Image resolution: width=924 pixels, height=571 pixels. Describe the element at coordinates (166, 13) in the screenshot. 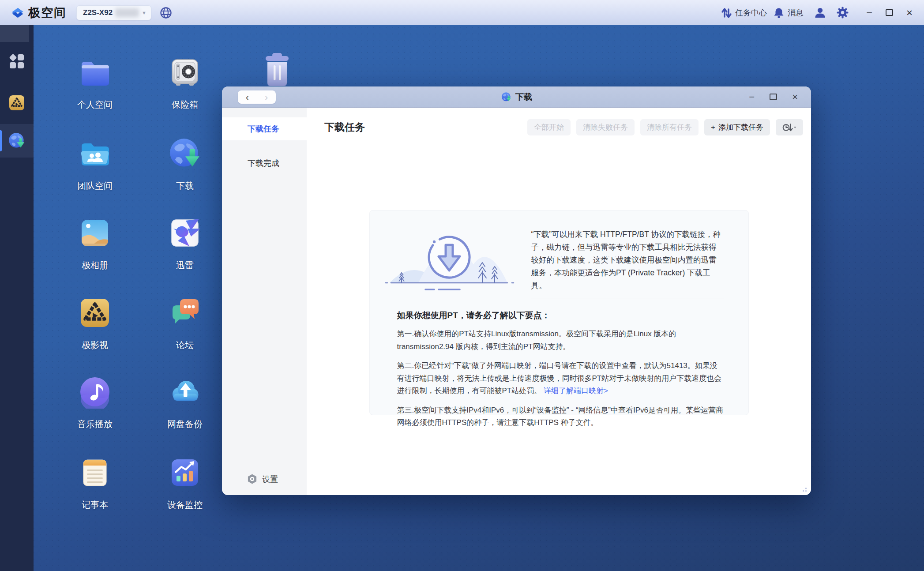

I see `network-globe-icon` at that location.